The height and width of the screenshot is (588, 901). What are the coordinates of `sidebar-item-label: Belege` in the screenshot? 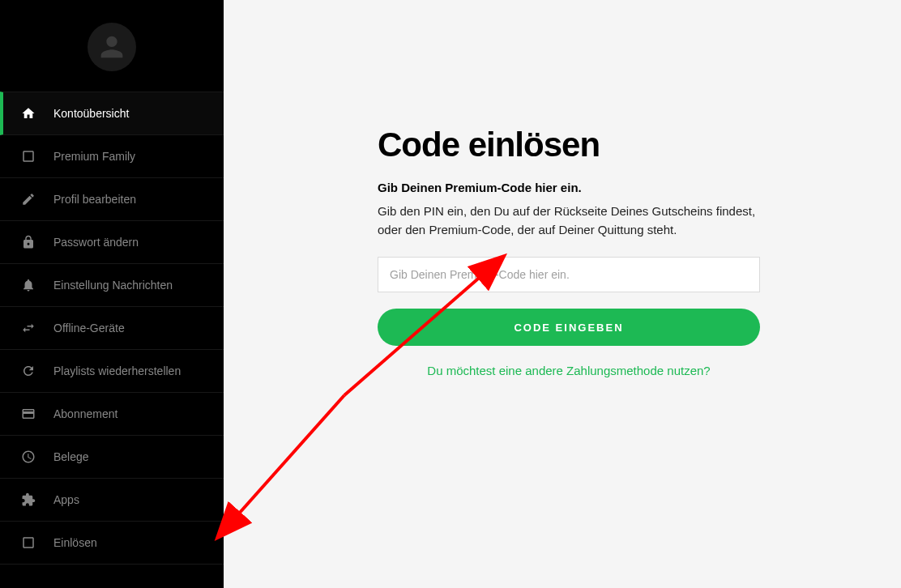 It's located at (71, 457).